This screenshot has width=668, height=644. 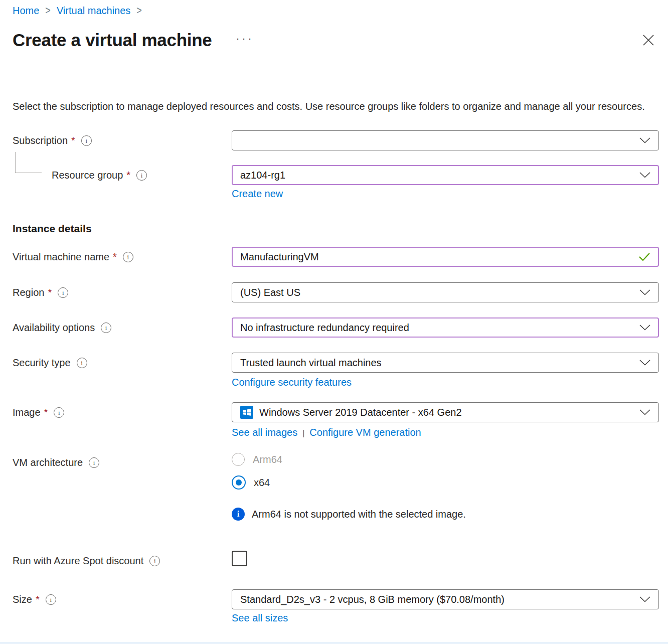 I want to click on subscription-label-text: Subscription, so click(x=40, y=140).